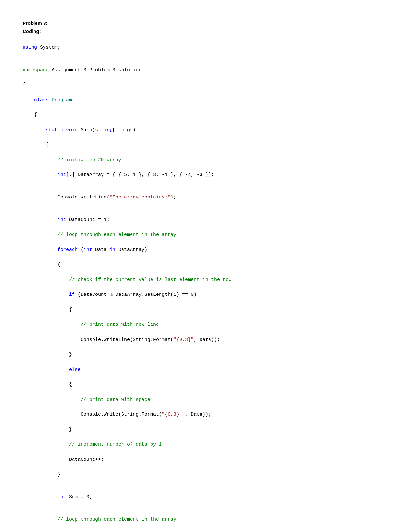  What do you see at coordinates (206, 175) in the screenshot?
I see `code-line-10: int[,] DataArray = { { 5, 1 }, { 3, -1 }…` at bounding box center [206, 175].